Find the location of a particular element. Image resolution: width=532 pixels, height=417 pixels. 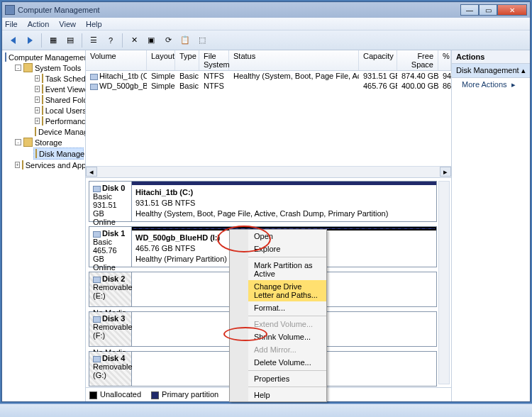

ctx-format: Format... is located at coordinates (287, 308).